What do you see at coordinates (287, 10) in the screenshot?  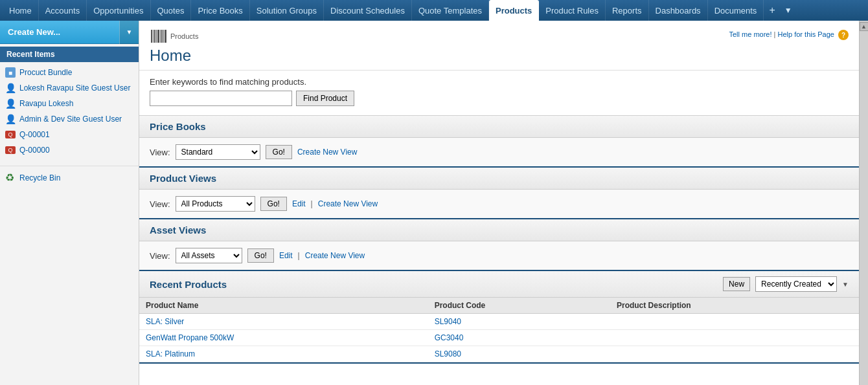 I see `nav-solution-groups: Solution Groups` at bounding box center [287, 10].